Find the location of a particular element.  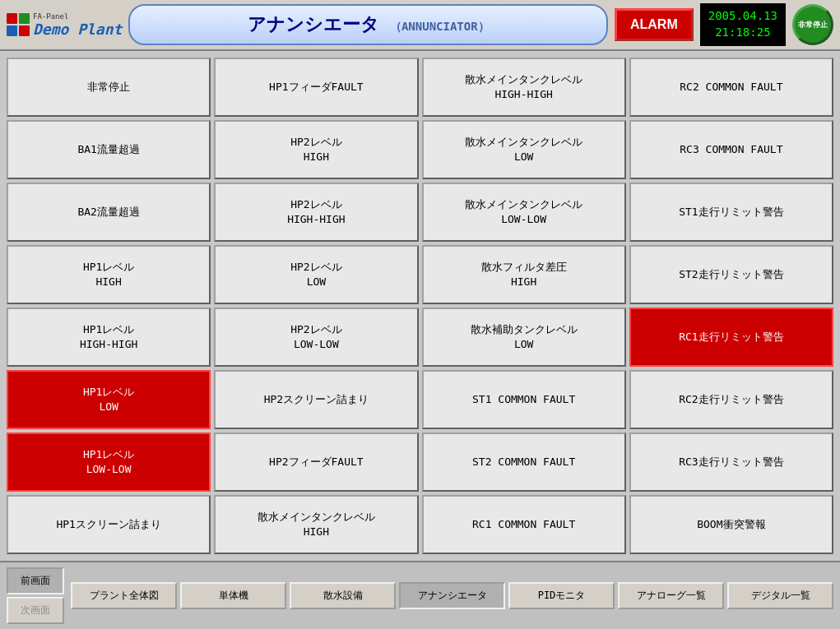

alarm-cell-c31: RC1 COMMON FAULT is located at coordinates (524, 525).